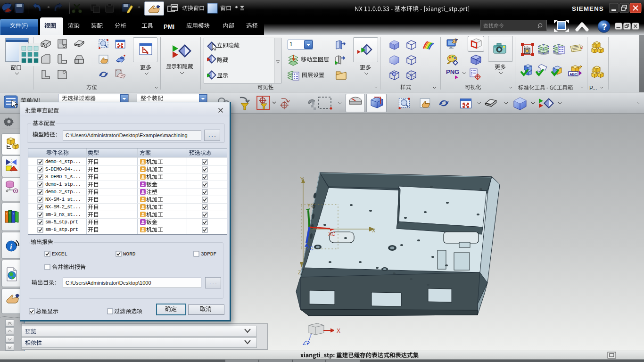  Describe the element at coordinates (573, 74) in the screenshot. I see `svg-text: ABC` at that location.